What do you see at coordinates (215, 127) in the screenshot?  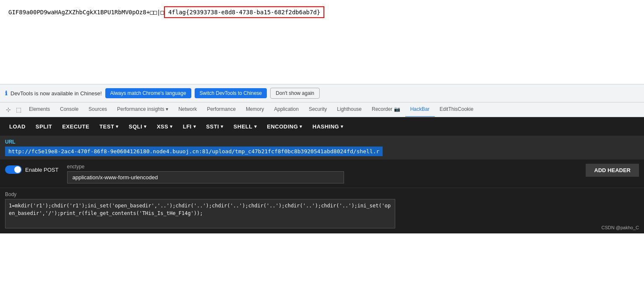 I see `ssti-button: SSTI` at bounding box center [215, 127].